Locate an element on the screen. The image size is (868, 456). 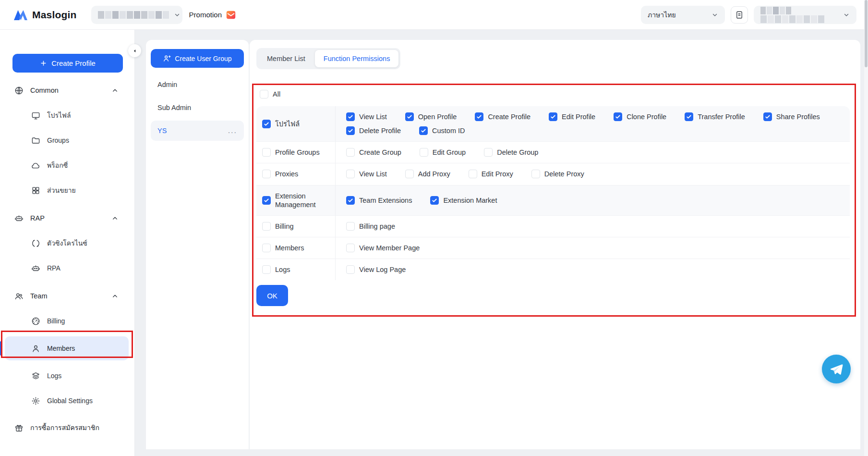
permission-edit-group: Edit Group is located at coordinates (443, 152).